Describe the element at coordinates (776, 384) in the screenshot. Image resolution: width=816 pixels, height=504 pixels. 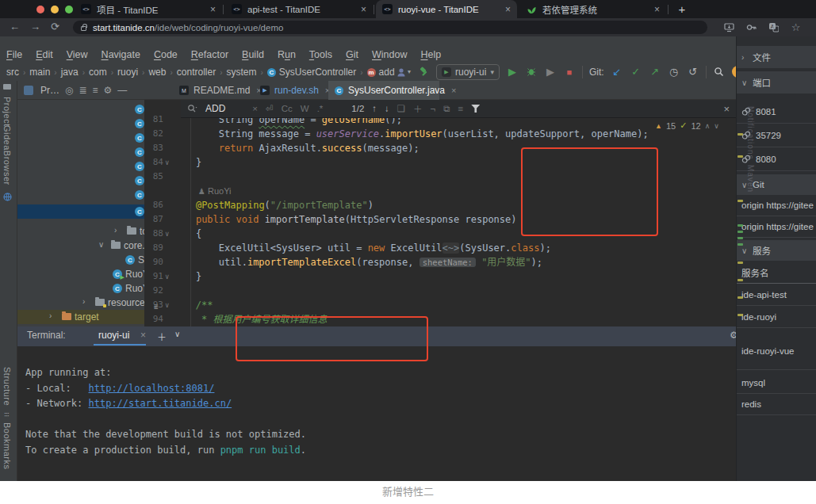
I see `service-item: mysql` at that location.